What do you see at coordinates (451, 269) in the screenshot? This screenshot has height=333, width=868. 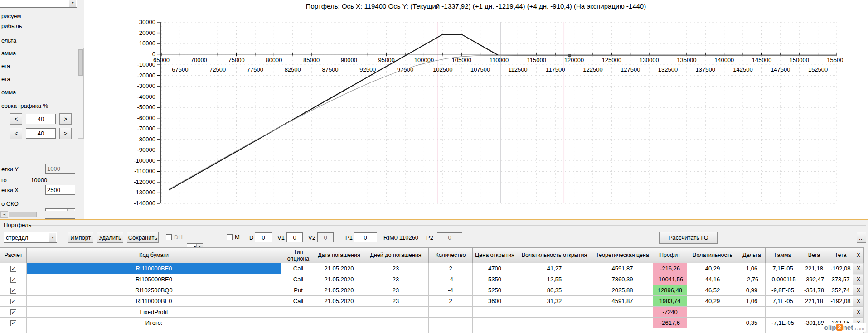 I see `cell-qty: 2` at bounding box center [451, 269].